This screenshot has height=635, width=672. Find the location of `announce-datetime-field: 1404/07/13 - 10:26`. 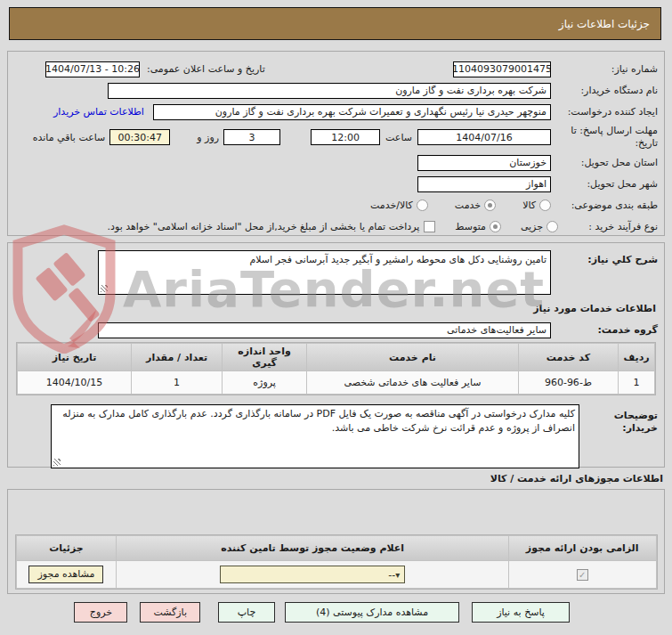

announce-datetime-field: 1404/07/13 - 10:26 is located at coordinates (93, 69).